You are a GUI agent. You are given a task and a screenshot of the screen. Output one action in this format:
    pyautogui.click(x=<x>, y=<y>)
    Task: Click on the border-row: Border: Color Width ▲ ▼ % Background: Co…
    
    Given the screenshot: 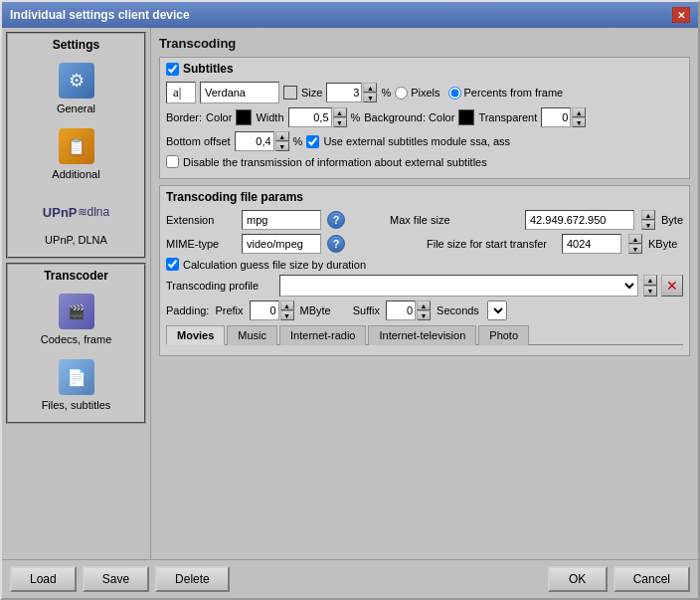 What is the action you would take?
    pyautogui.click(x=425, y=117)
    